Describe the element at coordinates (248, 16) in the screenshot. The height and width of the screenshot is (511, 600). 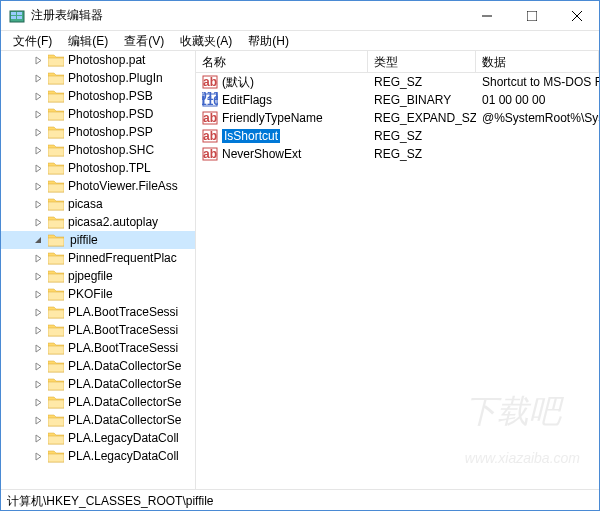
I see `window-title: 注册表编辑器` at that location.